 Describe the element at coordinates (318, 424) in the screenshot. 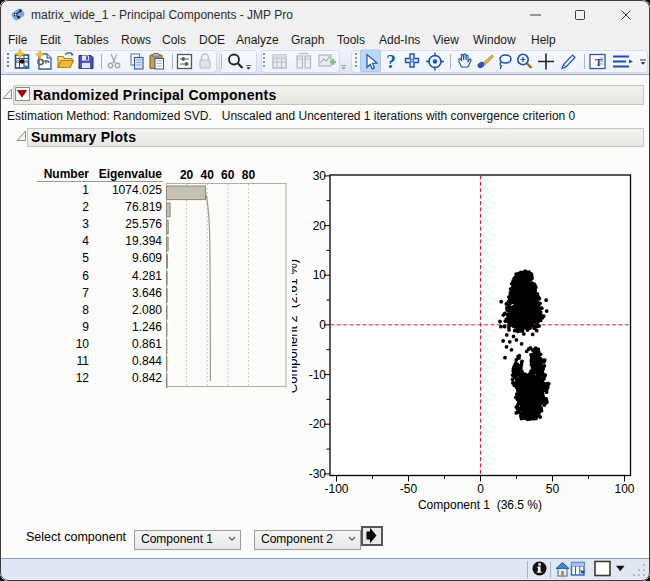

I see `svg-text: -20` at that location.